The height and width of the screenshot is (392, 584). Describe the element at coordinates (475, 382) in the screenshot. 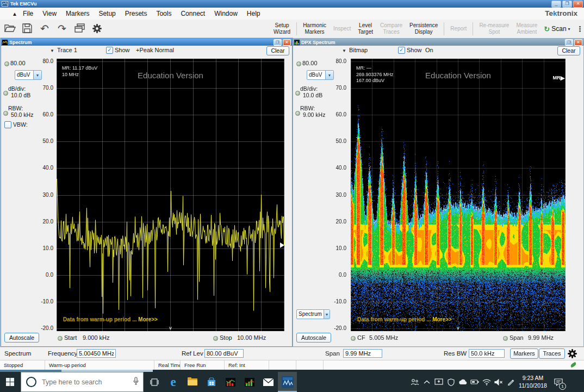

I see `power-plug-icon` at that location.